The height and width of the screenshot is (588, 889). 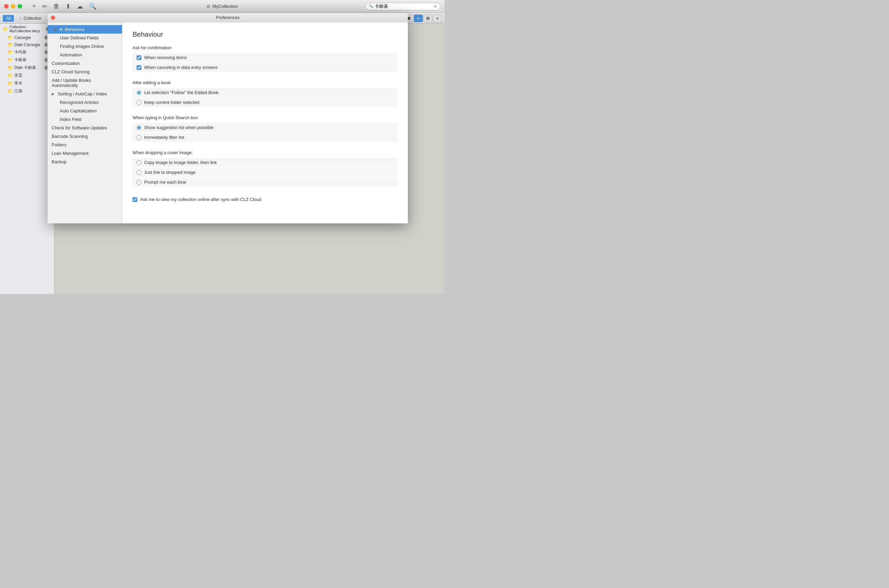 What do you see at coordinates (228, 18) in the screenshot?
I see `preferences-titlebar: Preferences` at bounding box center [228, 18].